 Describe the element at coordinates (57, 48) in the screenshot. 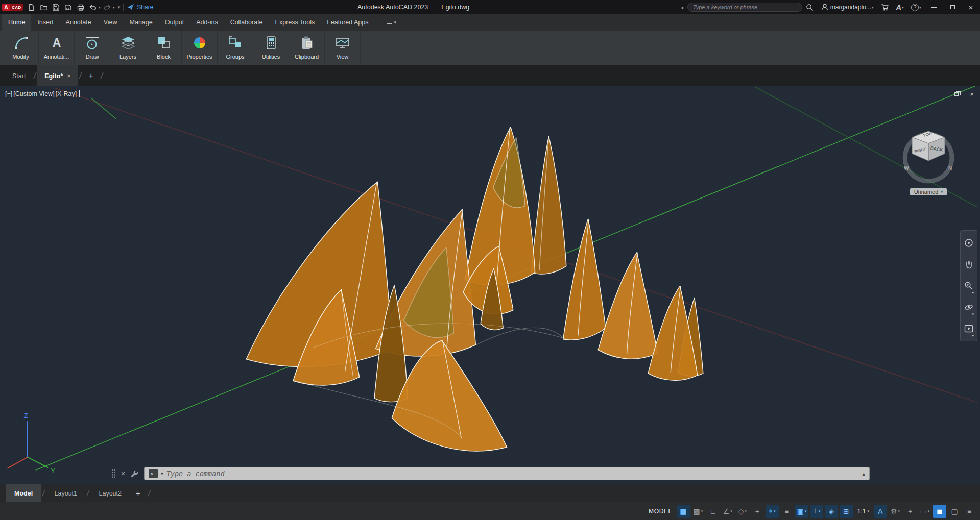

I see `panel-annotation: A Annotati...` at that location.